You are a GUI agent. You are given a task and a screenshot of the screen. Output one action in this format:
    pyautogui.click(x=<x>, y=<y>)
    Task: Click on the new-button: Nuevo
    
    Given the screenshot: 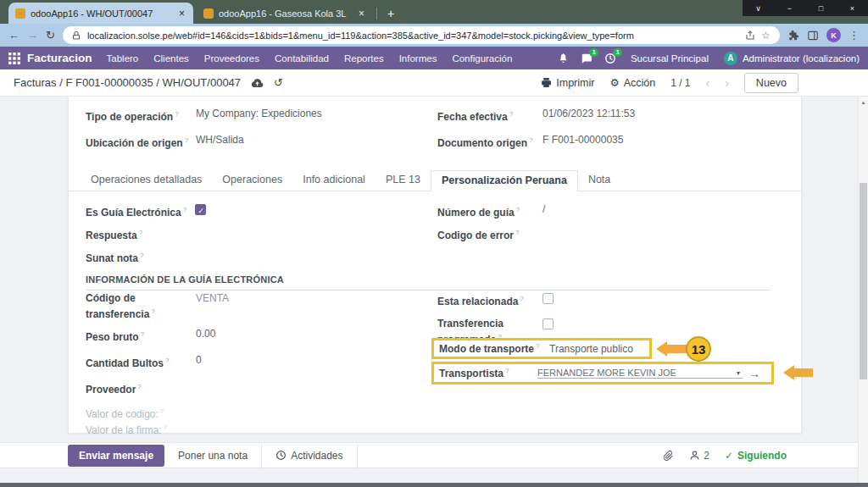 What is the action you would take?
    pyautogui.click(x=771, y=83)
    